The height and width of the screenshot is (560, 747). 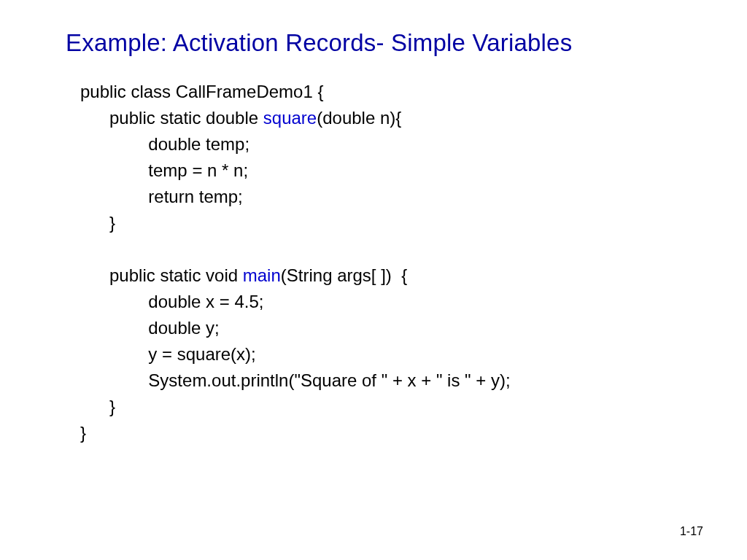 I want to click on code-line: (double n){, so click(x=359, y=118).